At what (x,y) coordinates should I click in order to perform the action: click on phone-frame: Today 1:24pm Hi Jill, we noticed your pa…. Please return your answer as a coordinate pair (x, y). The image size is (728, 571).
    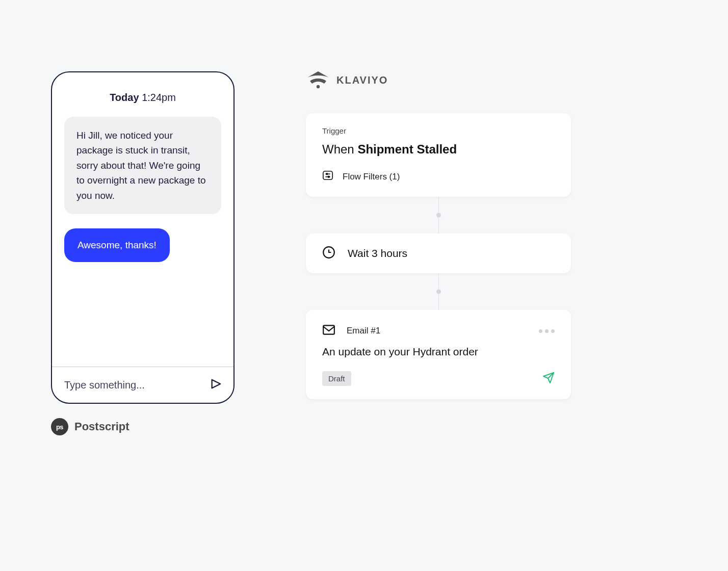
    Looking at the image, I should click on (143, 238).